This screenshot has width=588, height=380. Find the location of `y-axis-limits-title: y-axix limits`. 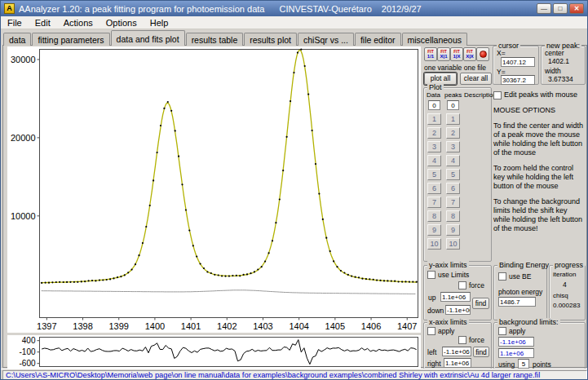

y-axis-limits-title: y-axix limits is located at coordinates (449, 265).